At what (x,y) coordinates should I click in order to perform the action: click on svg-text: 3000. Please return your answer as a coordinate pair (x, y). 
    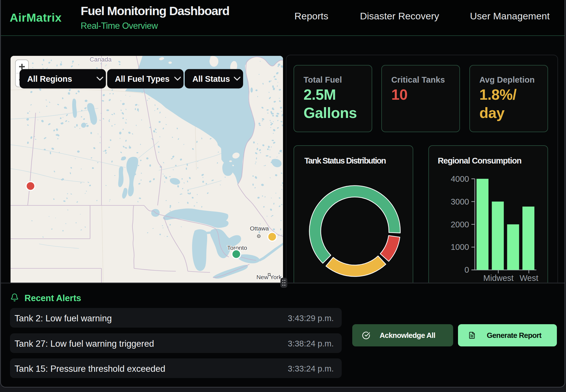
    Looking at the image, I should click on (460, 202).